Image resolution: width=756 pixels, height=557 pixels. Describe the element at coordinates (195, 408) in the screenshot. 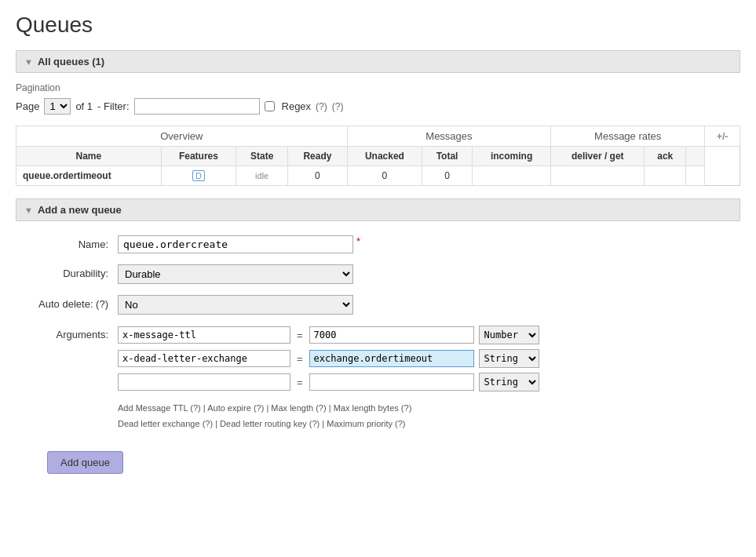

I see `hint-0: (?)` at that location.